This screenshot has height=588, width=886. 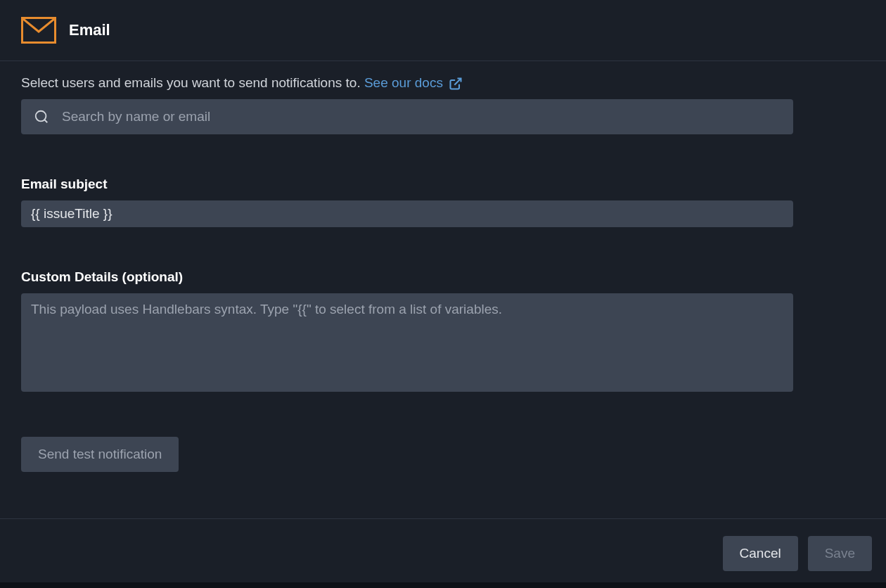 I want to click on search-icon, so click(x=41, y=117).